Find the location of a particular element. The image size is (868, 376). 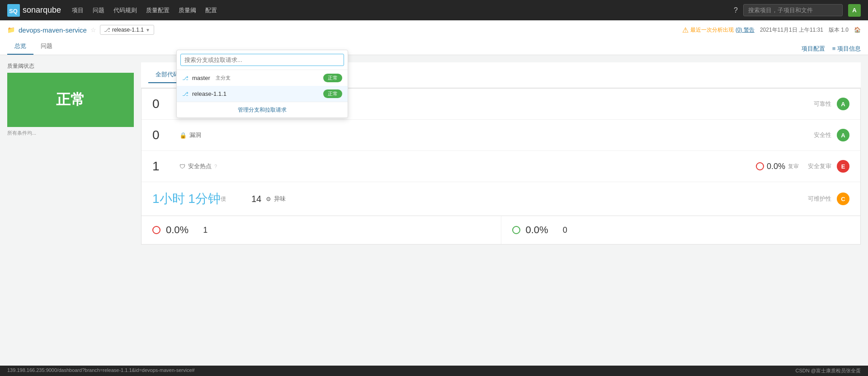

review-pct: 0.0% is located at coordinates (776, 166).